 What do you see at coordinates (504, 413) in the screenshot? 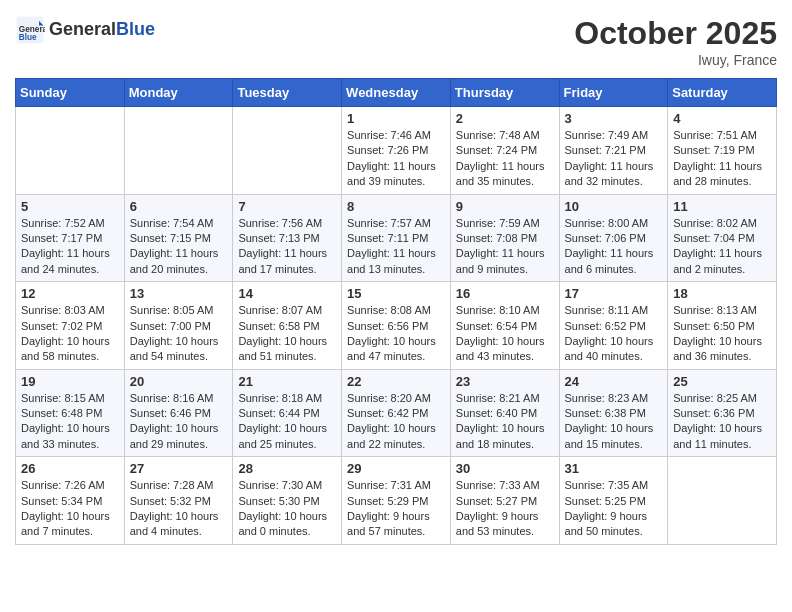
I see `calendar-cell: 23Sunrise: 8:21 AMSunset: 6:40 PMDayligh…` at bounding box center [504, 413].